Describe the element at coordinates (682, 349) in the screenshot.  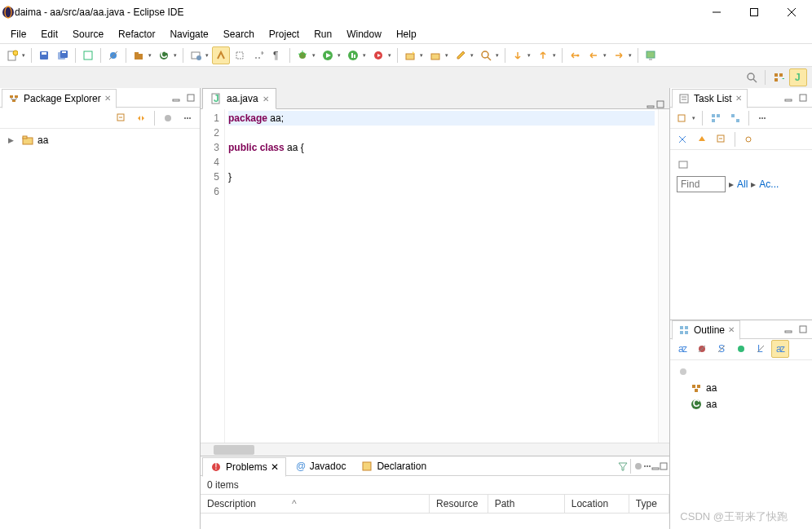
I see `sort-button: az` at that location.